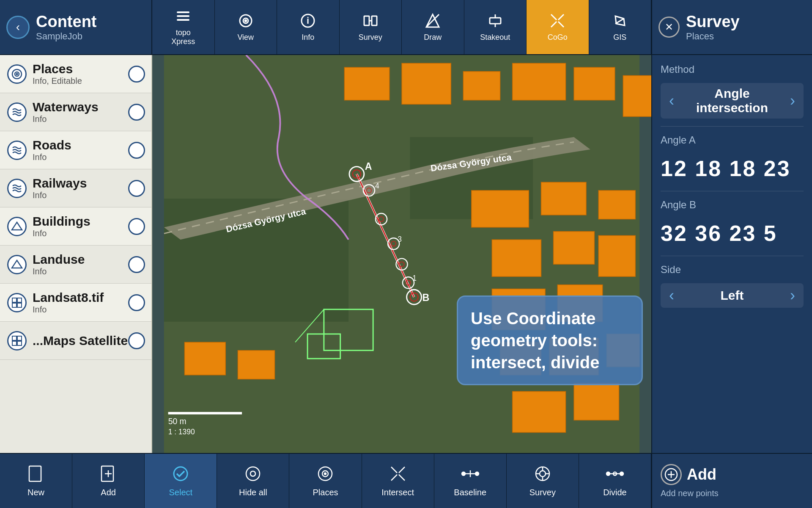 Image resolution: width=812 pixels, height=508 pixels. What do you see at coordinates (137, 74) in the screenshot?
I see `places-radio` at bounding box center [137, 74].